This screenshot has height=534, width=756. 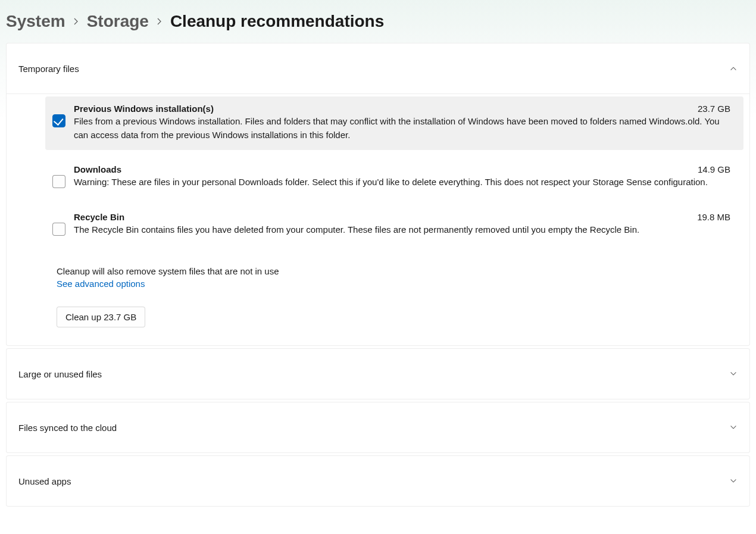 I want to click on item-content: Recycle Bin 19.8 MB The Recycle Bin cont…, so click(x=402, y=224).